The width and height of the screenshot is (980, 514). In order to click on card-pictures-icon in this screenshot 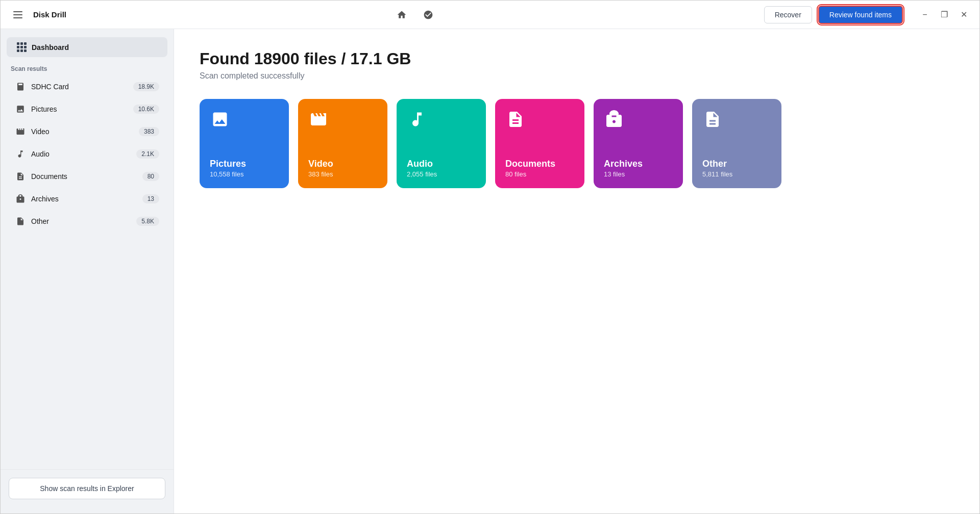, I will do `click(220, 119)`.